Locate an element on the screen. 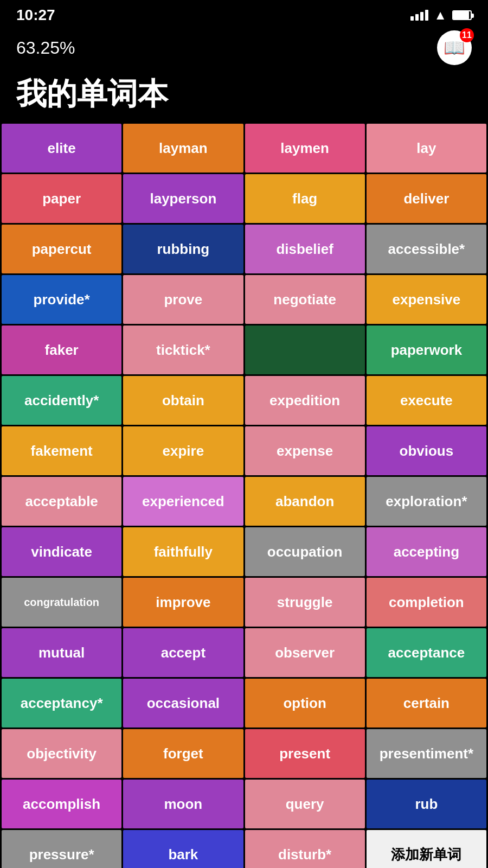 The height and width of the screenshot is (868, 488). word-cell: prove is located at coordinates (183, 299).